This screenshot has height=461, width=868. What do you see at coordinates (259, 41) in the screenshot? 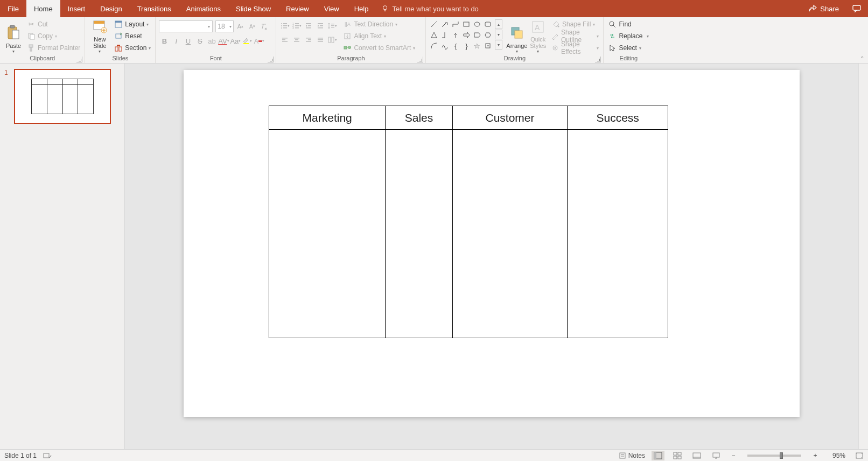
I see `font-color-button: A▾` at bounding box center [259, 41].